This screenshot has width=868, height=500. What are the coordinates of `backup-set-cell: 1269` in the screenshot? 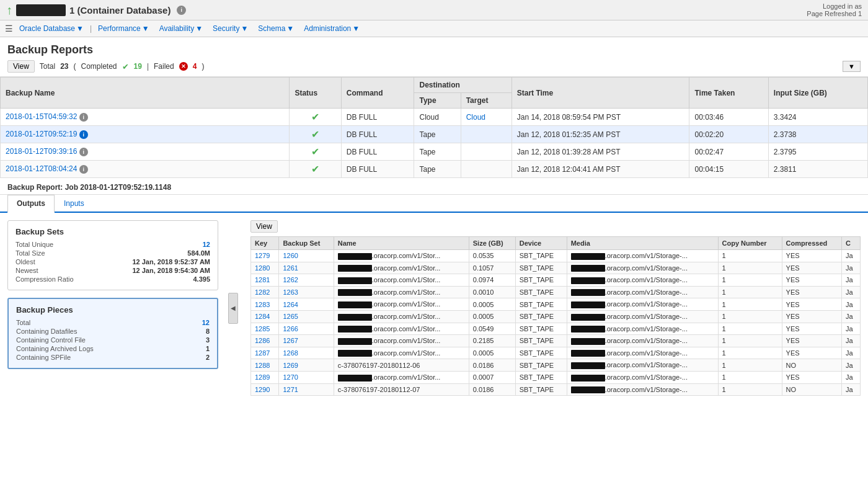 It's located at (306, 365).